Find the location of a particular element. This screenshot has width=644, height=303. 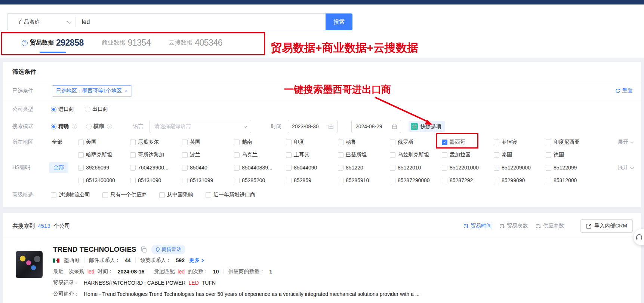

radio-fuzzy-mode: 模糊 i is located at coordinates (99, 126).